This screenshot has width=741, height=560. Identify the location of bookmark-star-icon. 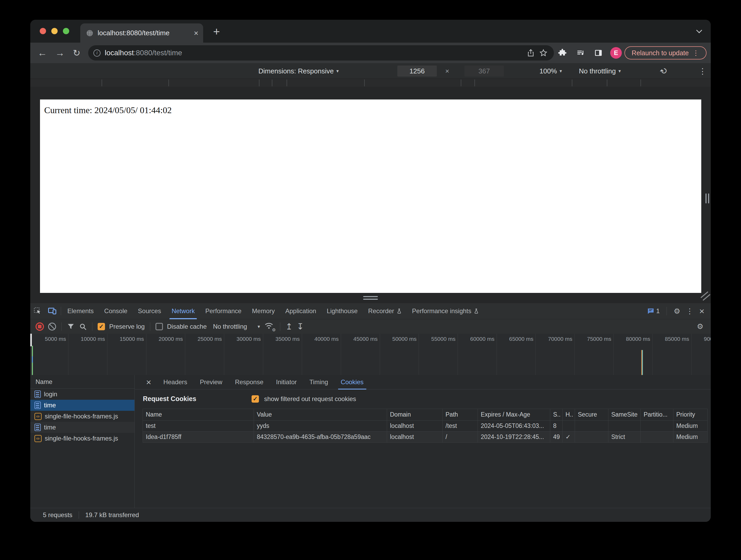
(543, 53).